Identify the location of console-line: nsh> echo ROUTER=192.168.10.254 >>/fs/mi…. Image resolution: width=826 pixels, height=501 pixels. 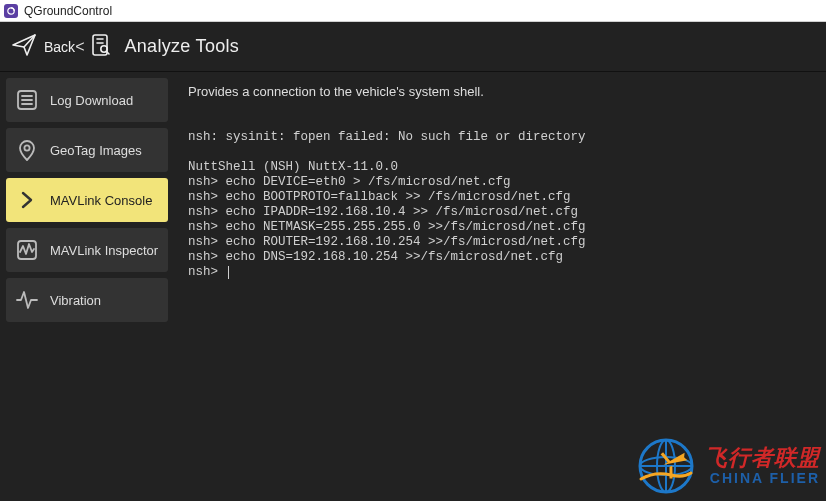
(387, 242).